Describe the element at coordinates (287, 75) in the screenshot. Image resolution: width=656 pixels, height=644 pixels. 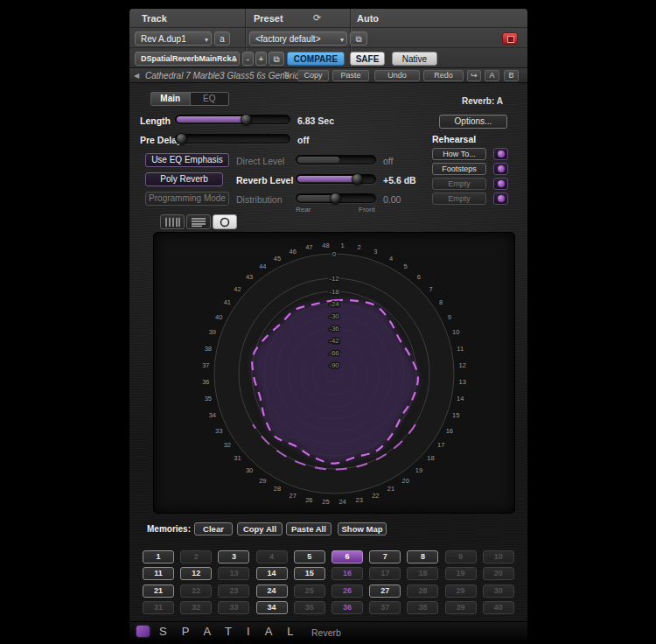
I see `setting-stepper-icon: ⇅` at that location.